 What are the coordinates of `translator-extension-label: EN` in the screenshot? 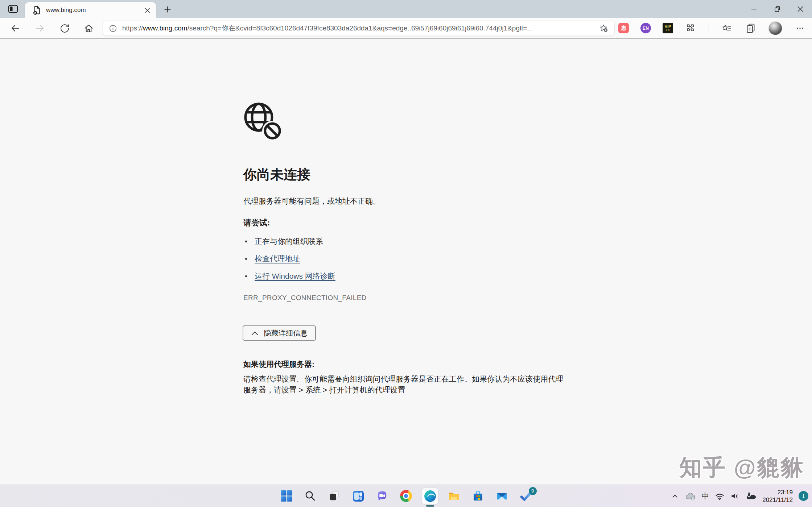 It's located at (646, 28).